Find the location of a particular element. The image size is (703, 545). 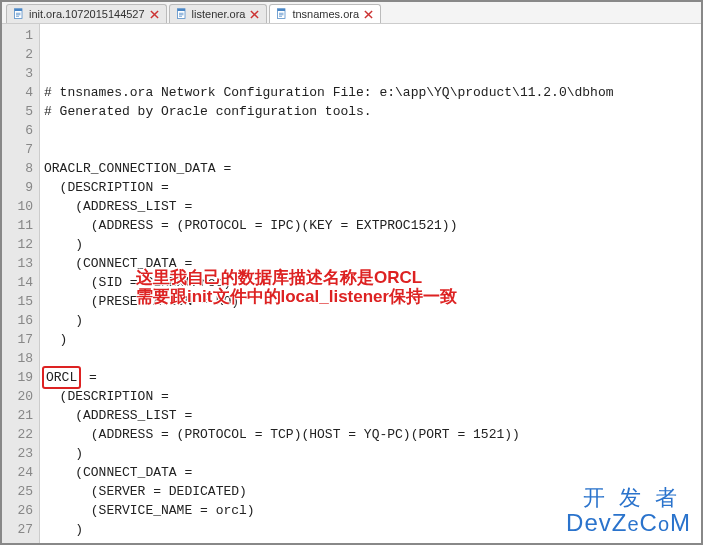

line-number: 25 is located at coordinates (18, 492).